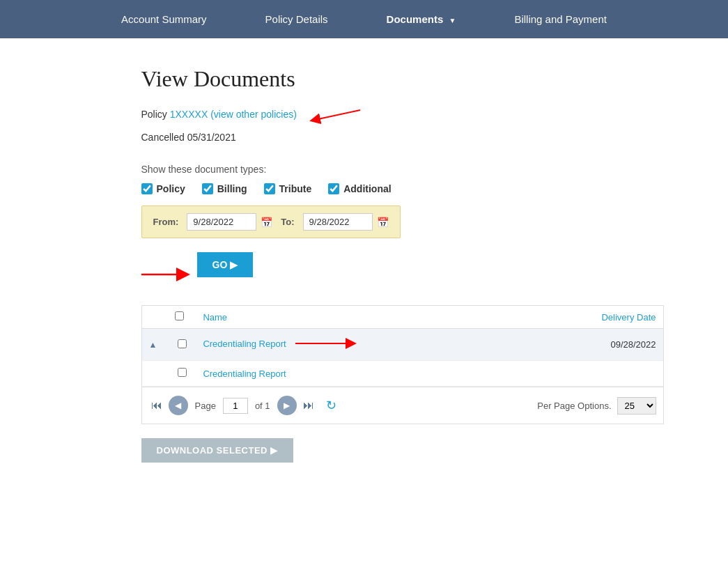 This screenshot has height=581, width=728. What do you see at coordinates (421, 20) in the screenshot?
I see `nav-documents: Documents ▼` at bounding box center [421, 20].